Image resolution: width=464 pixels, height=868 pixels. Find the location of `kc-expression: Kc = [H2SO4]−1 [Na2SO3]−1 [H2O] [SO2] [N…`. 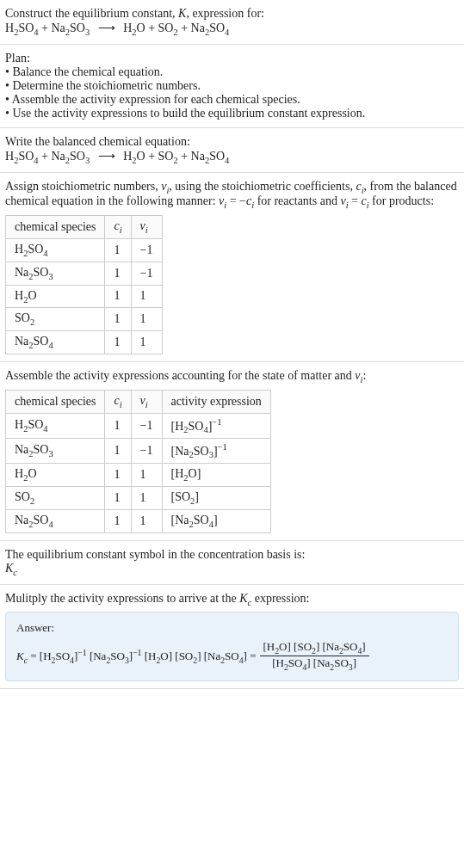

kc-expression: Kc = [H2SO4]−1 [Na2SO3]−1 [H2O] [SO2] [N… is located at coordinates (232, 656).